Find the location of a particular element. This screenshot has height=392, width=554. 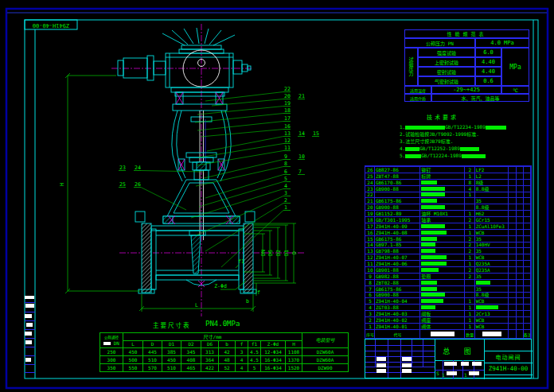

dim-cell: 350 is located at coordinates (111, 368).